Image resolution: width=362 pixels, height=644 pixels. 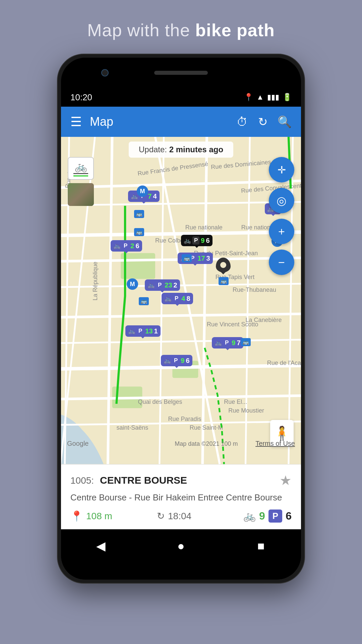 What do you see at coordinates (181, 546) in the screenshot?
I see `home-button: ●` at bounding box center [181, 546].